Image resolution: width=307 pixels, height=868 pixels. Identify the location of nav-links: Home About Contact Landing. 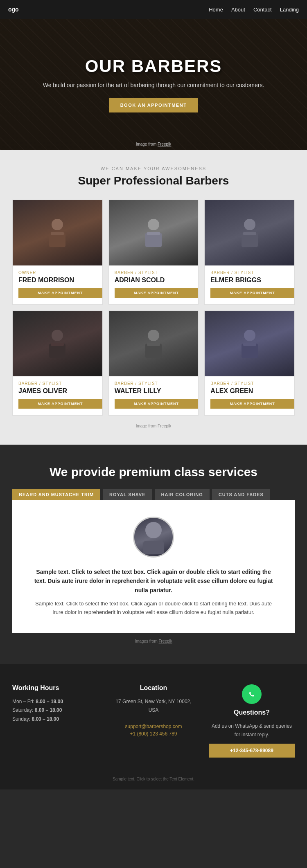
(254, 10).